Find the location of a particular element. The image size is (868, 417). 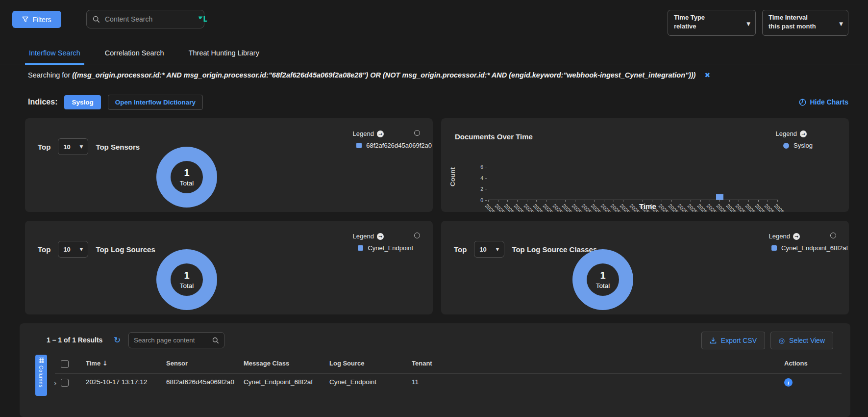

page-search-box is located at coordinates (176, 340).